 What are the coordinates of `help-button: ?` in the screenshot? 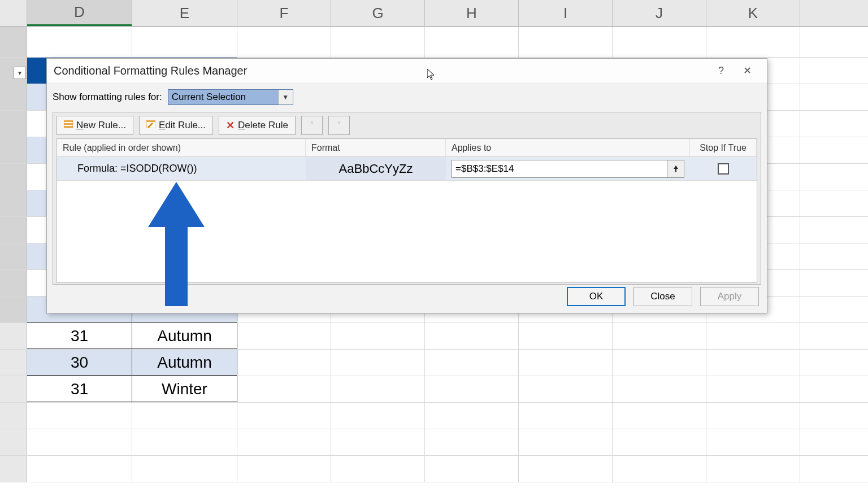 It's located at (721, 71).